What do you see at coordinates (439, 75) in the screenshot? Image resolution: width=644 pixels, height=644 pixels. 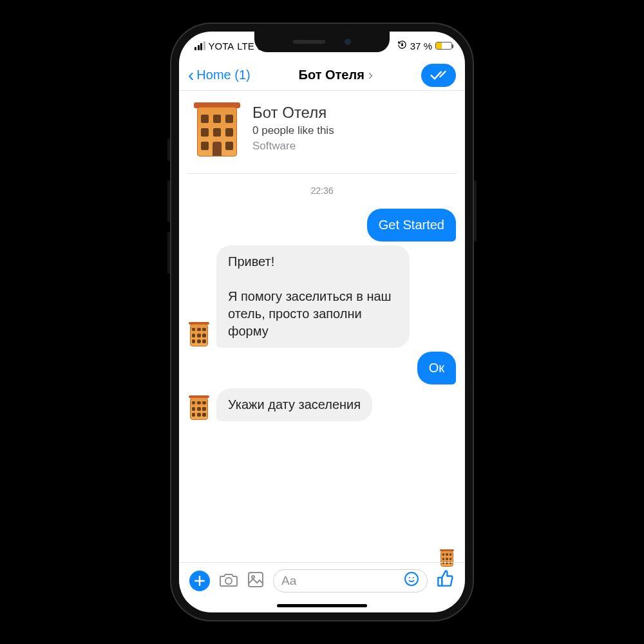 I see `confirm-button` at bounding box center [439, 75].